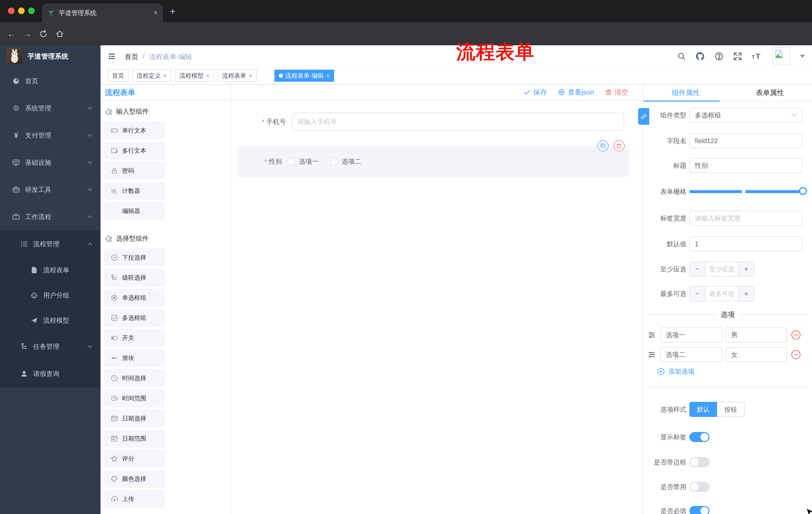  What do you see at coordinates (134, 258) in the screenshot?
I see `palette-item-select: 下拉选择` at bounding box center [134, 258].